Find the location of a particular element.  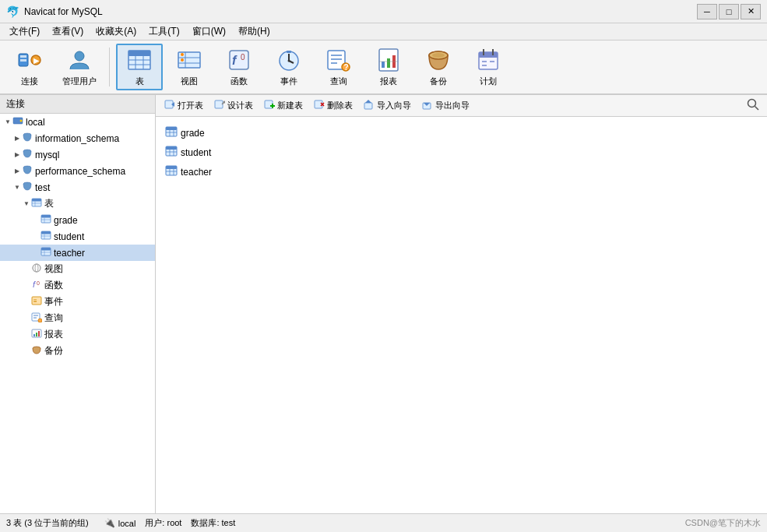

table-item-teacher: teacher is located at coordinates (461, 171).